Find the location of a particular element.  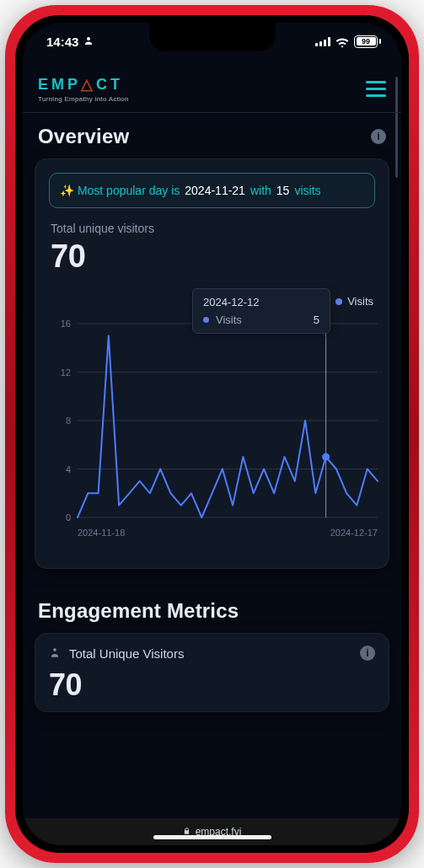

person-outline-icon is located at coordinates (55, 654).